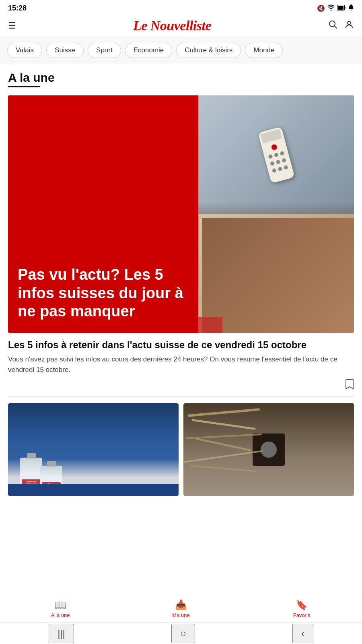 The image size is (362, 644). Describe the element at coordinates (93, 450) in the screenshot. I see `vaccine-article-image: ModernaCOVID-19Vaccine PfizerBioNTech` at that location.